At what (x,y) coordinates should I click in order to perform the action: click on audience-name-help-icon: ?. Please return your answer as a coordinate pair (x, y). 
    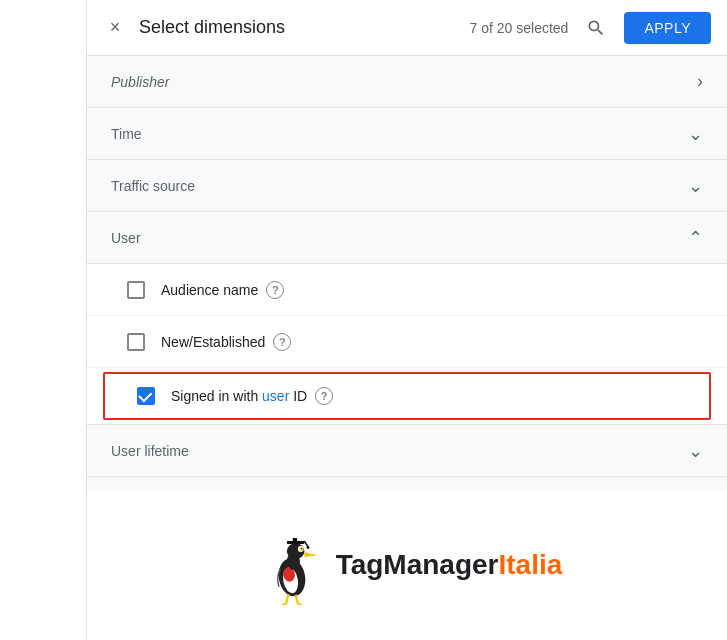
    Looking at the image, I should click on (275, 290).